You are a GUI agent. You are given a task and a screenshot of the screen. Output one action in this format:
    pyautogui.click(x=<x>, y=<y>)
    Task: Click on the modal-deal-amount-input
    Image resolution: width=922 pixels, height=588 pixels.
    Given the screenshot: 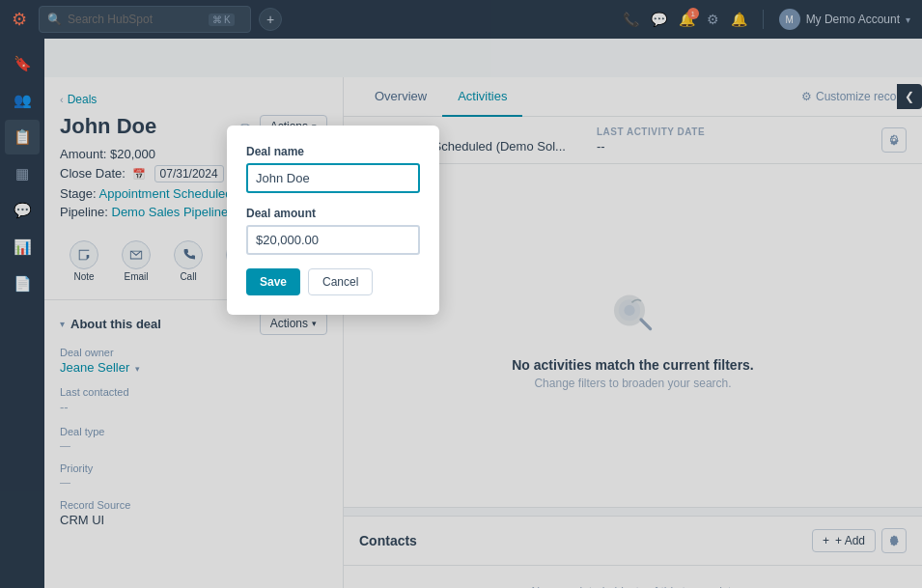 What is the action you would take?
    pyautogui.click(x=333, y=239)
    